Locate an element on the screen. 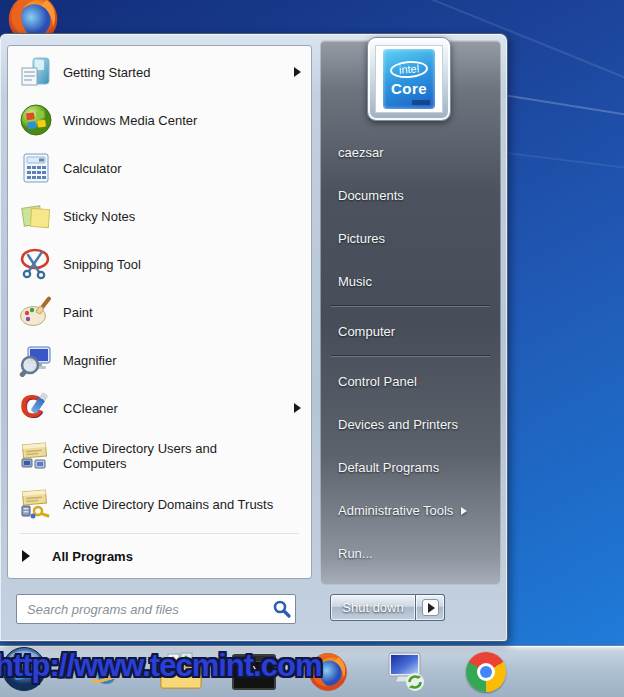 The width and height of the screenshot is (624, 697). ad-users-icon is located at coordinates (36, 456).